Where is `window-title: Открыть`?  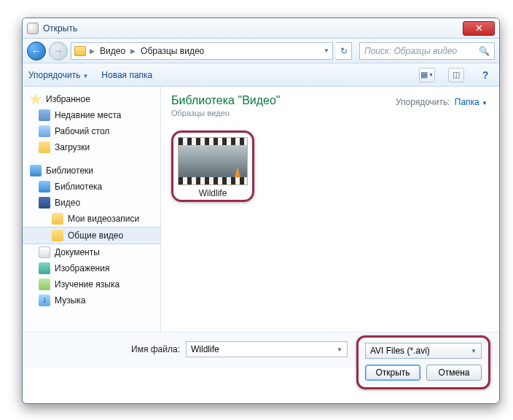 window-title: Открыть is located at coordinates (253, 28).